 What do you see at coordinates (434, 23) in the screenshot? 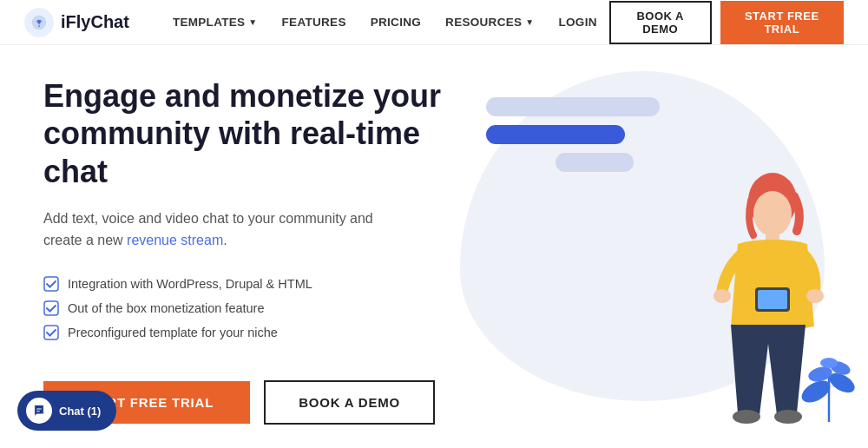
I see `navbar: iFlyChat TEMPLATES ▼ FEATURES PRICING RE…` at bounding box center [434, 23].